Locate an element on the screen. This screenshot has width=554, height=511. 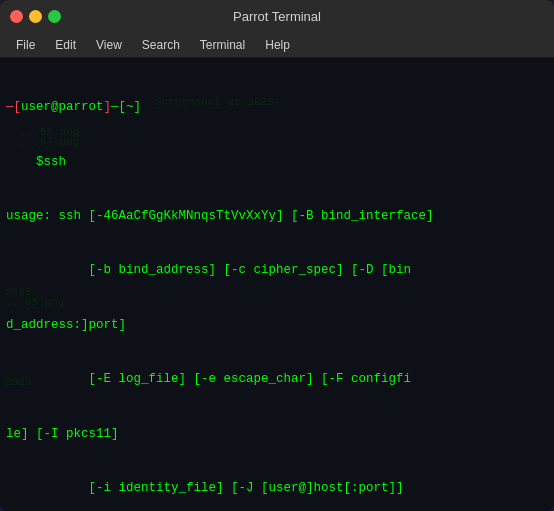
bracket-left: [ is located at coordinates (18, 107).